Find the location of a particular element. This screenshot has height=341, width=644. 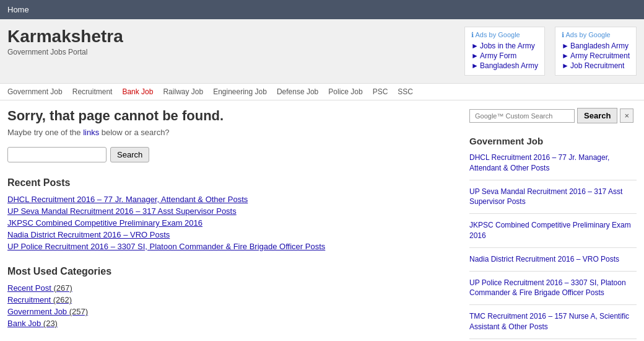

post-link-3: Nadia District Recruitment 2016 – VRO Po… is located at coordinates (232, 234).